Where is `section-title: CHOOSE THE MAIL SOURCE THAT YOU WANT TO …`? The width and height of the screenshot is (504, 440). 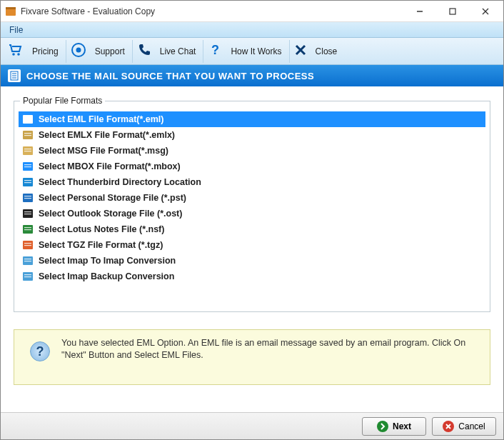
section-title: CHOOSE THE MAIL SOURCE THAT YOU WANT TO … is located at coordinates (170, 76).